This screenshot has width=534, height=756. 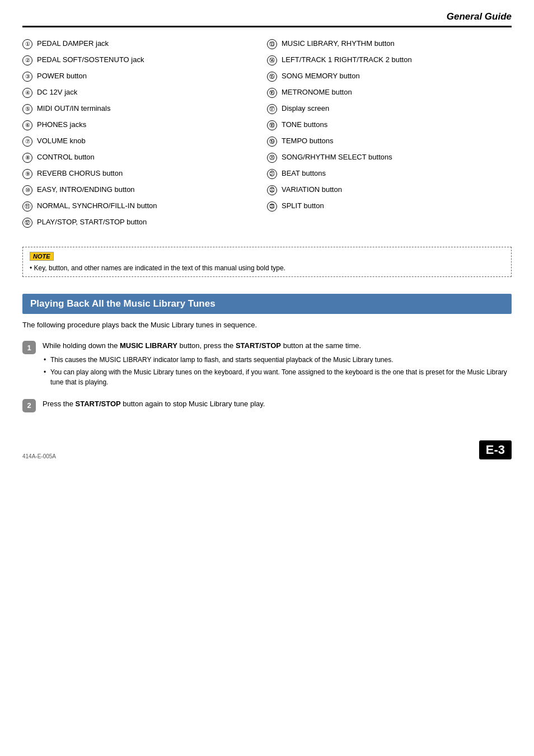 What do you see at coordinates (144, 141) in the screenshot?
I see `list-item: ⑦ VOLUME knob` at bounding box center [144, 141].